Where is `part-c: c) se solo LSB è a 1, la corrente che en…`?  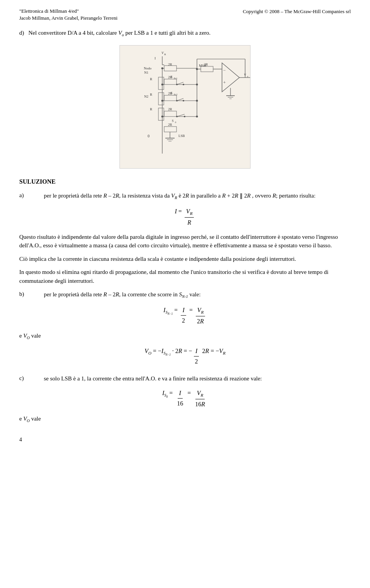
part-c: c) se solo LSB è a 1, la corrente che en… is located at coordinates (185, 378).